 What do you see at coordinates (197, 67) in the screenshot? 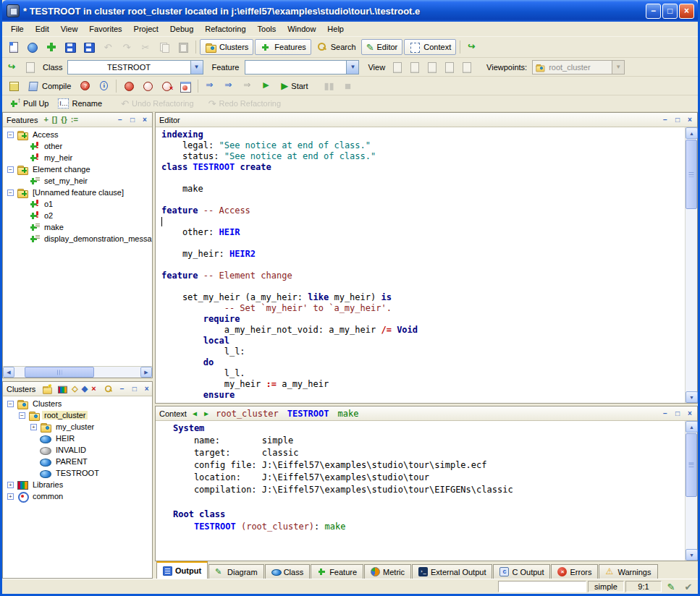
I see `class-combobox-dropdown-icon: ▼` at bounding box center [197, 67].